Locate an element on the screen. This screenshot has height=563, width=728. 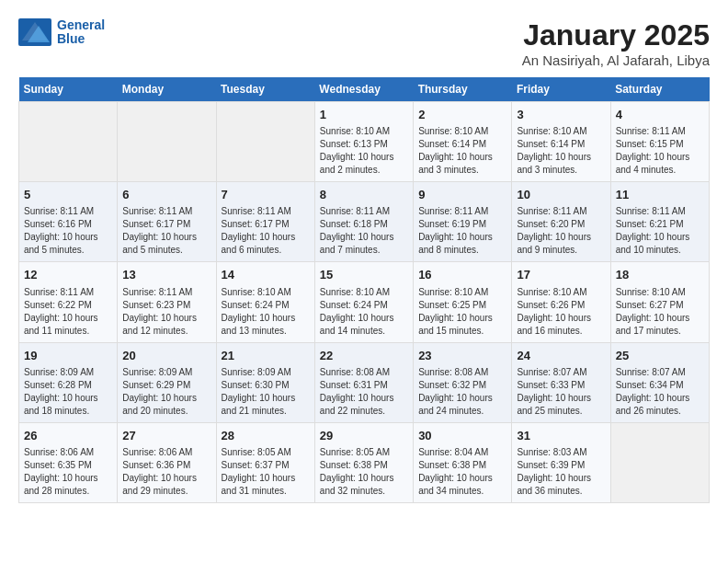
calendar-cell: 3Sunrise: 8:10 AM Sunset: 6:14 PM Daylig… is located at coordinates (561, 142).